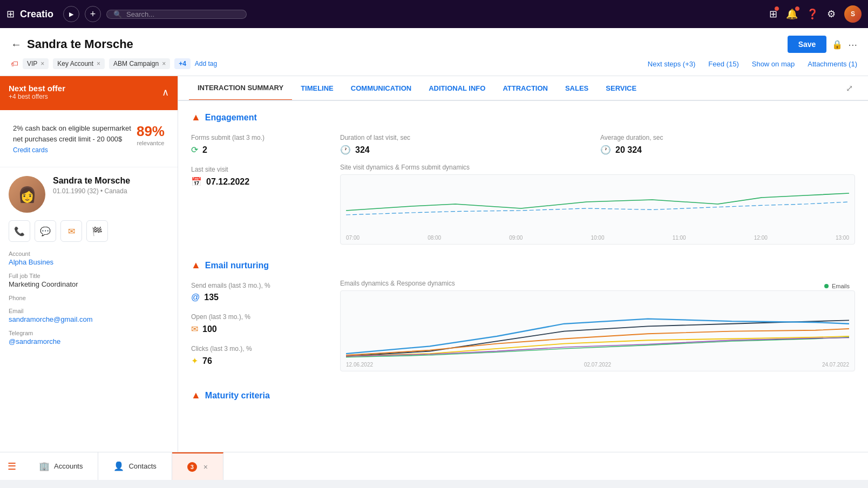  What do you see at coordinates (198, 466) in the screenshot?
I see `taskbar-extra: 3 ×` at bounding box center [198, 466].